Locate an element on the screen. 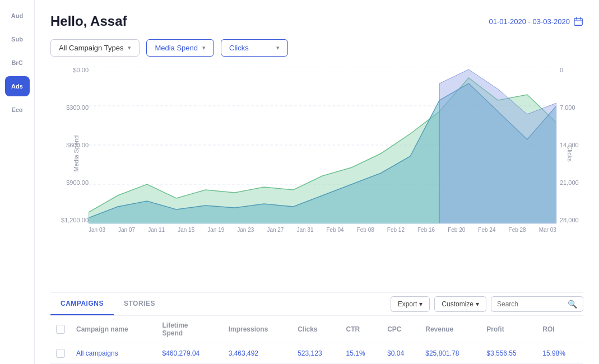 The height and width of the screenshot is (364, 599). row-checkbox is located at coordinates (61, 353).